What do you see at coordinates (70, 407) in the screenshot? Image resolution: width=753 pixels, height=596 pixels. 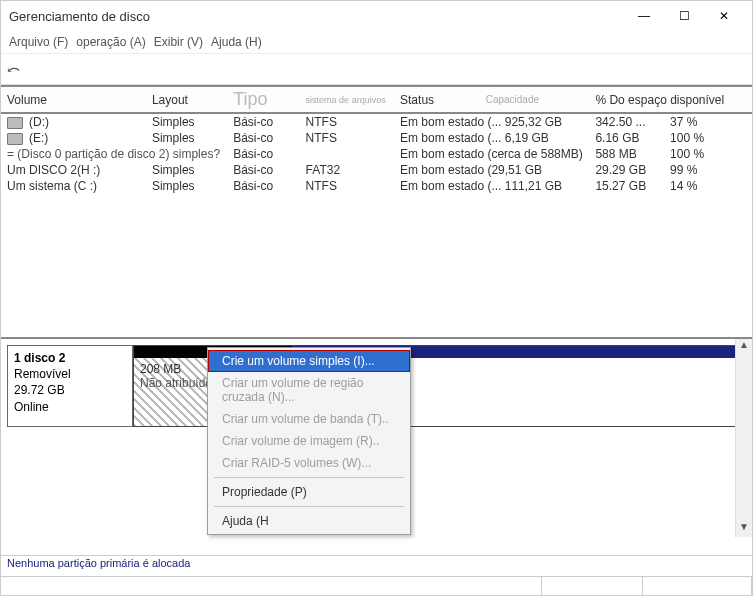 I see `disk-state: Online` at bounding box center [70, 407].